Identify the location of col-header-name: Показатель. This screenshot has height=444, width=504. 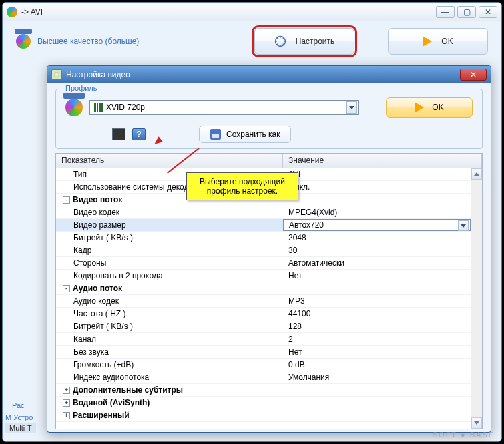
(170, 160).